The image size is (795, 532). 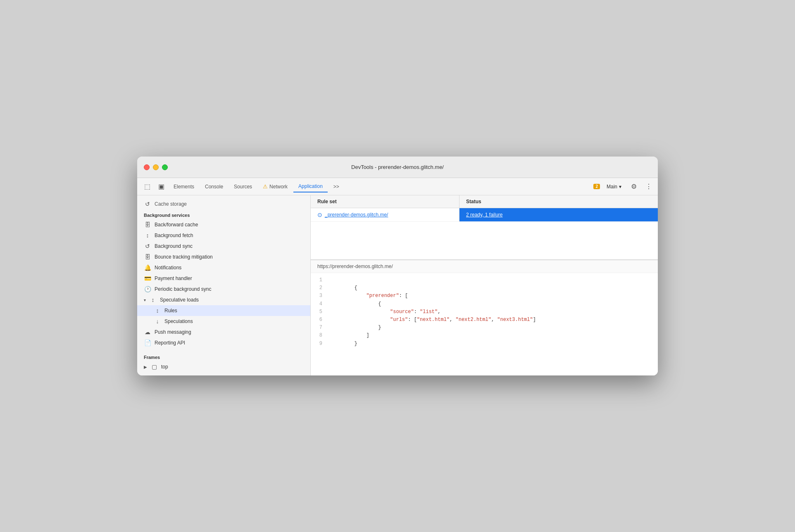 What do you see at coordinates (319, 328) in the screenshot?
I see `ln-7: 7` at bounding box center [319, 328].